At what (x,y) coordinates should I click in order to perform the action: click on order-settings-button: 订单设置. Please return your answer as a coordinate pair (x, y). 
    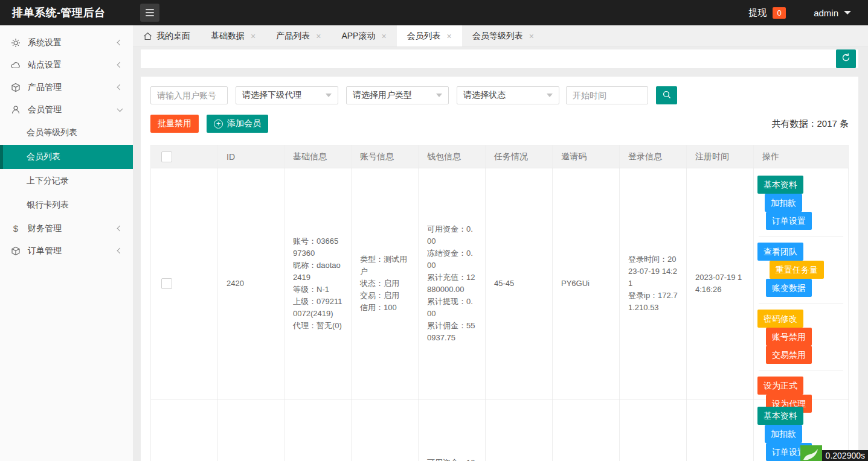
    Looking at the image, I should click on (789, 221).